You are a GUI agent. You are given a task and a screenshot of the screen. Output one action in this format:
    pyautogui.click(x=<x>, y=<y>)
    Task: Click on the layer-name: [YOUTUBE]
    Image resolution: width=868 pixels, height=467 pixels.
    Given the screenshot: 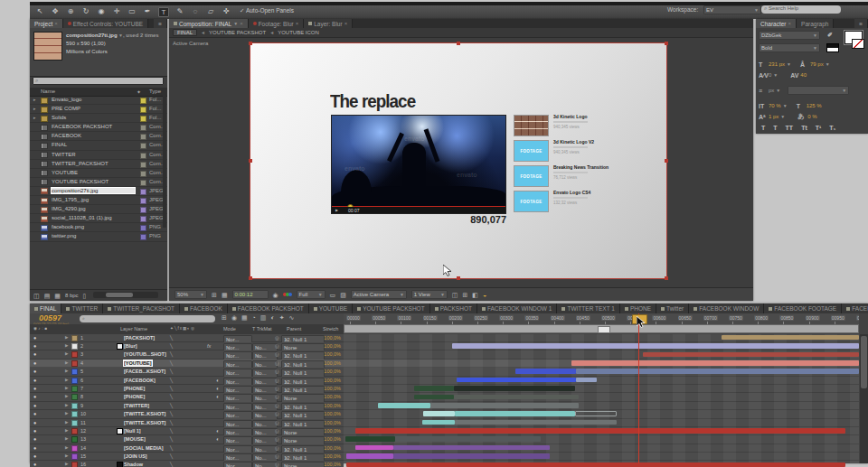 What is the action you would take?
    pyautogui.click(x=137, y=363)
    